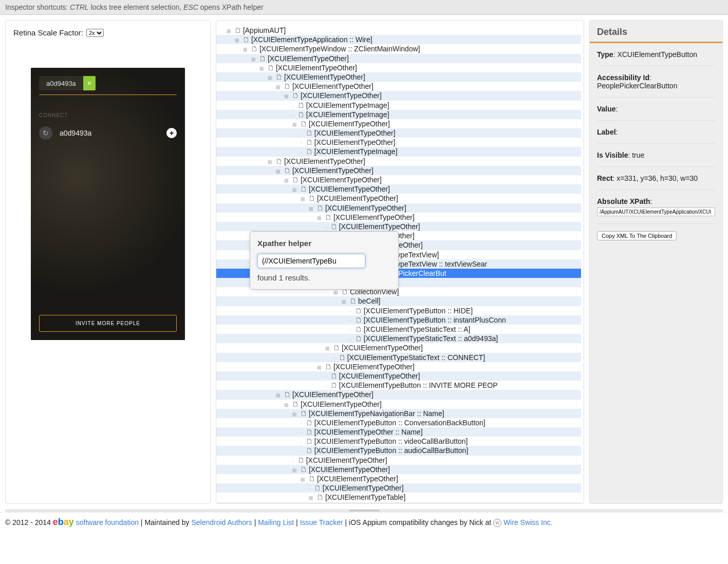 This screenshot has height=564, width=728. I want to click on retina-select: 2x, so click(95, 33).